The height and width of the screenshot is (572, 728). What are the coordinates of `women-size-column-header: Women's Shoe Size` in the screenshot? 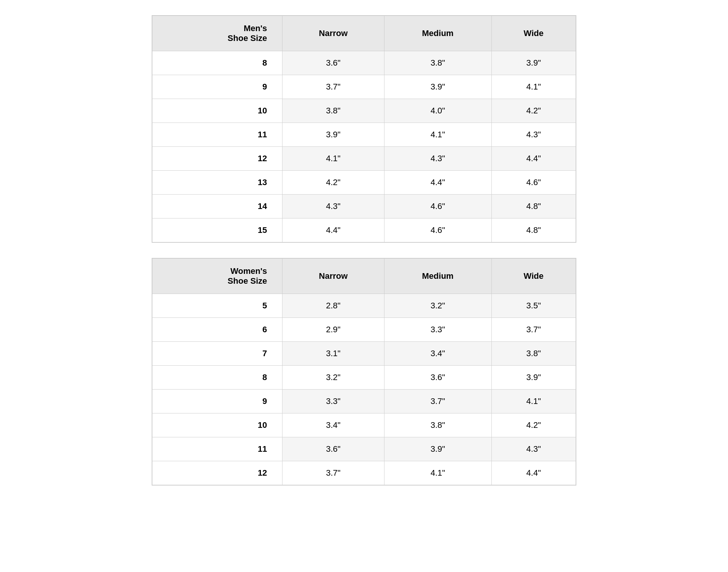 It's located at (218, 276).